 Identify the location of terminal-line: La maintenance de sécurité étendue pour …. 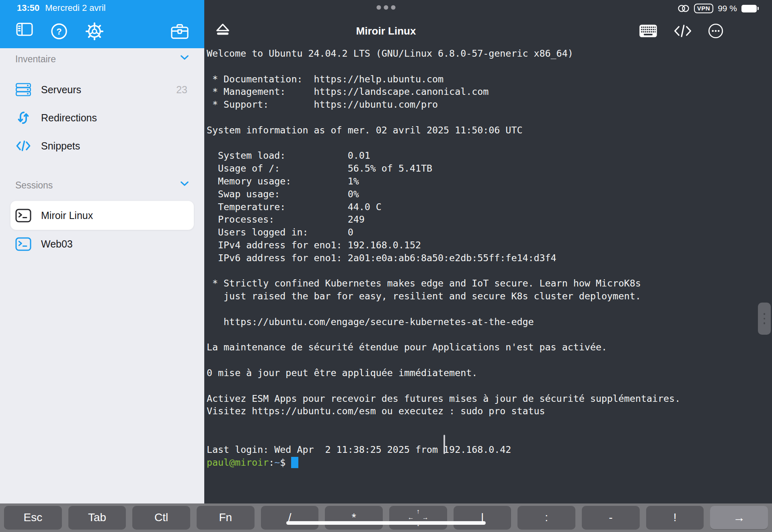
(443, 347).